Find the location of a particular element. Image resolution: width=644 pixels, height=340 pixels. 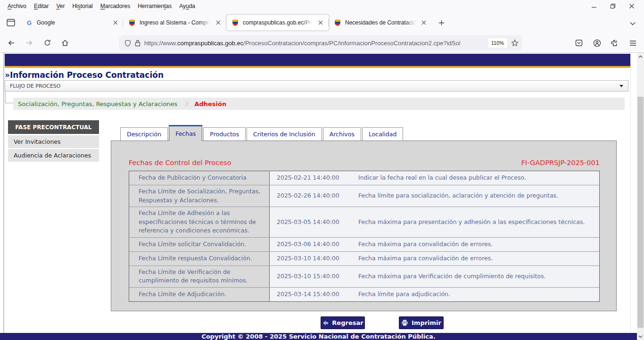

flujo-de-proceso-dropdown: FLUJO DE PROCESO is located at coordinates (317, 86).